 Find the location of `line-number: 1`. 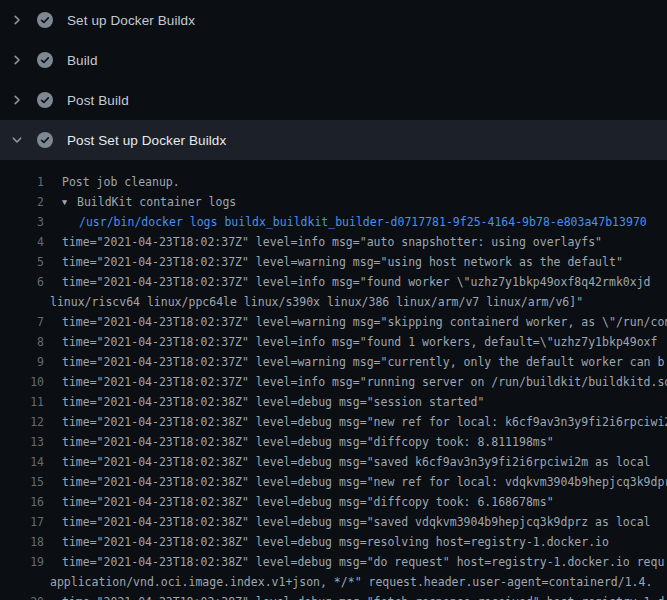

line-number: 1 is located at coordinates (22, 182).